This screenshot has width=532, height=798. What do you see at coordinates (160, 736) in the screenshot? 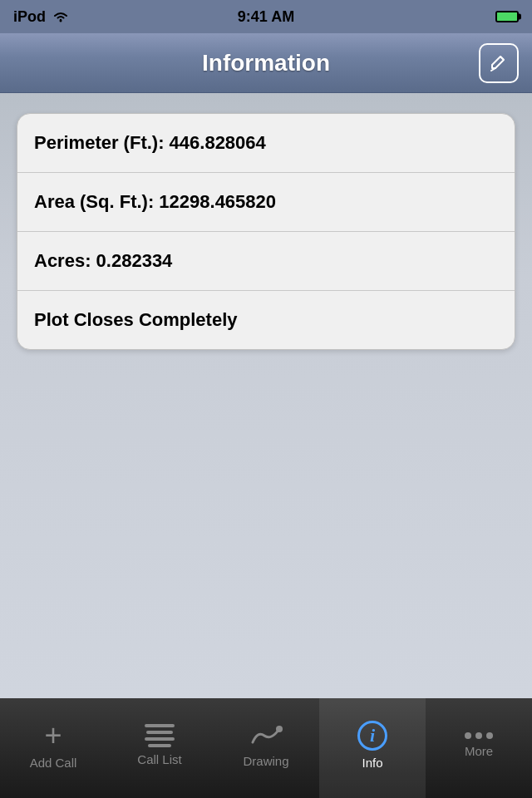
I see `call-list-icon` at bounding box center [160, 736].